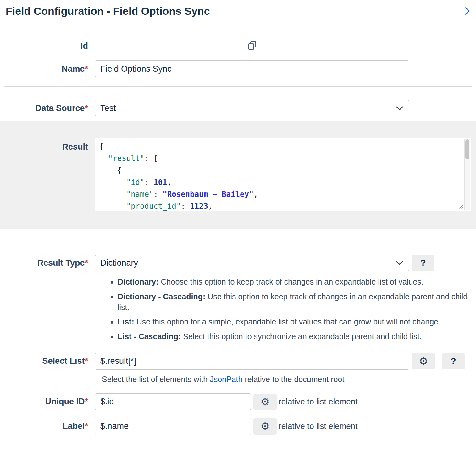 The image size is (476, 449). Describe the element at coordinates (44, 402) in the screenshot. I see `unique-id-label: Unique ID*` at that location.